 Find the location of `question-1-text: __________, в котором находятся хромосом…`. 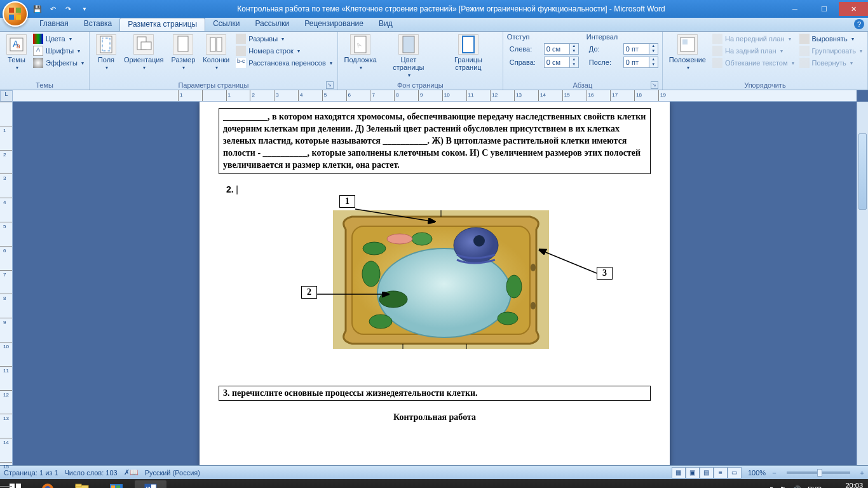

question-1-text: __________, в котором находятся хромосом… is located at coordinates (435, 141).